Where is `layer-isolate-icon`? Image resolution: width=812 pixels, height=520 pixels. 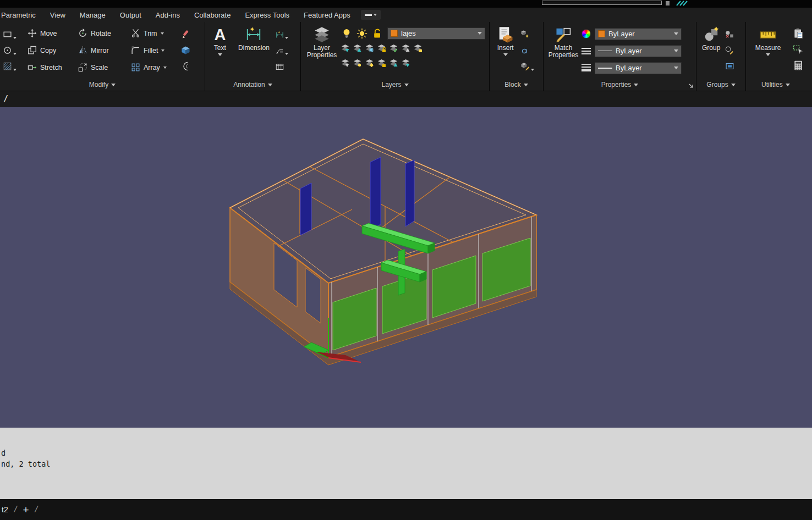 layer-isolate-icon is located at coordinates (358, 48).